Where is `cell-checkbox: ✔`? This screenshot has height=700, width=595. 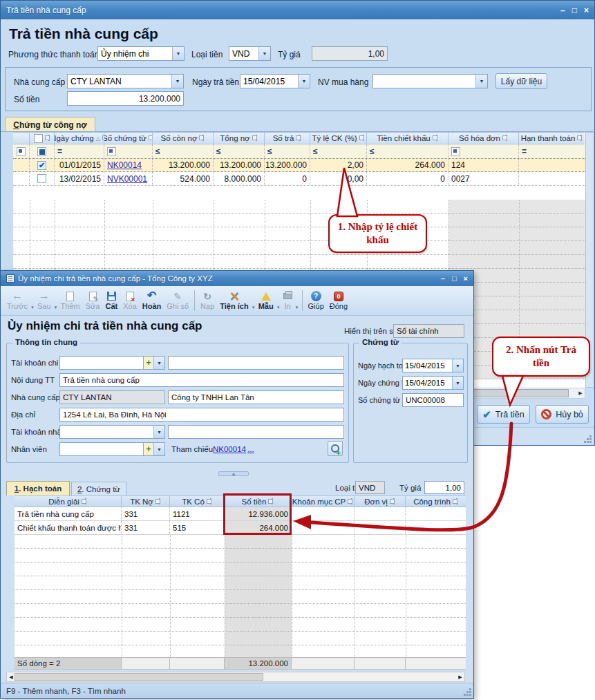
cell-checkbox: ✔ is located at coordinates (42, 165).